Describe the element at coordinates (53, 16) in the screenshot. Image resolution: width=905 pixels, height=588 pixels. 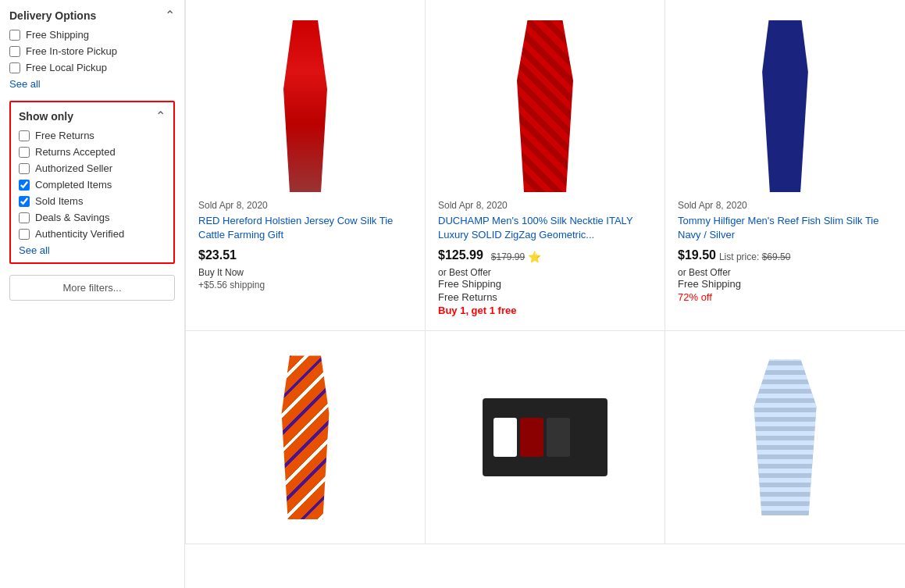
I see `delivery-options-title: Delivery Options` at that location.